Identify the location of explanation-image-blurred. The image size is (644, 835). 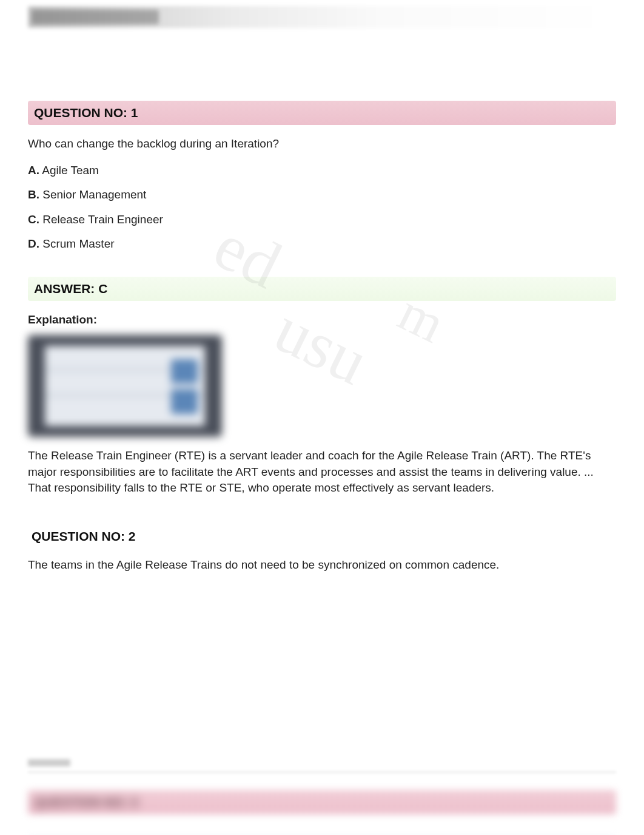
(125, 386).